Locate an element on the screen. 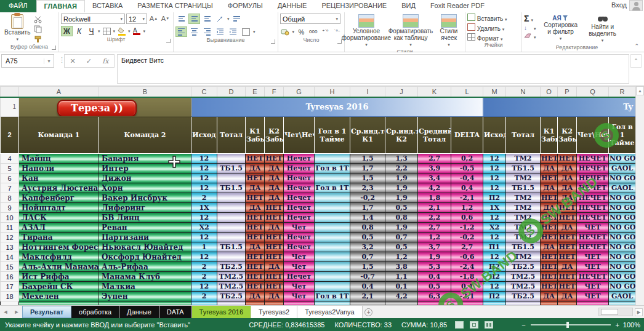 The image size is (644, 331). cell: 5,3 is located at coordinates (435, 267).